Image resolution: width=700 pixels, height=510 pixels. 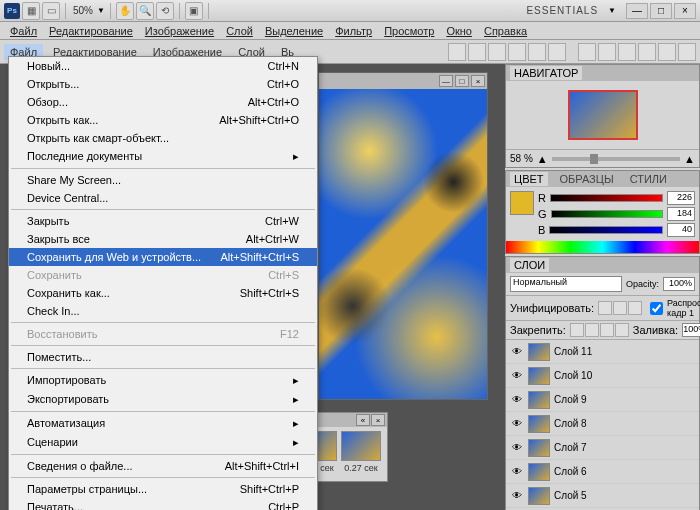 I want to click on g-slider, so click(x=607, y=214).